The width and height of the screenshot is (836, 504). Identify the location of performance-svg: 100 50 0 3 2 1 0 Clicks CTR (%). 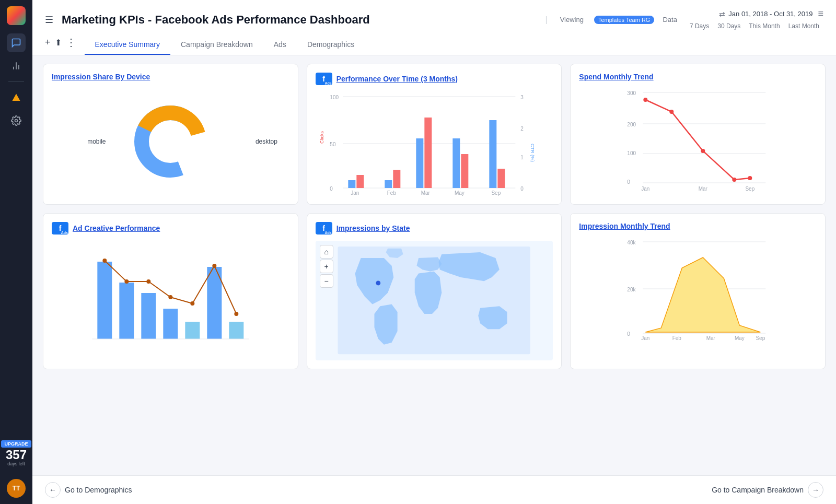
(435, 144).